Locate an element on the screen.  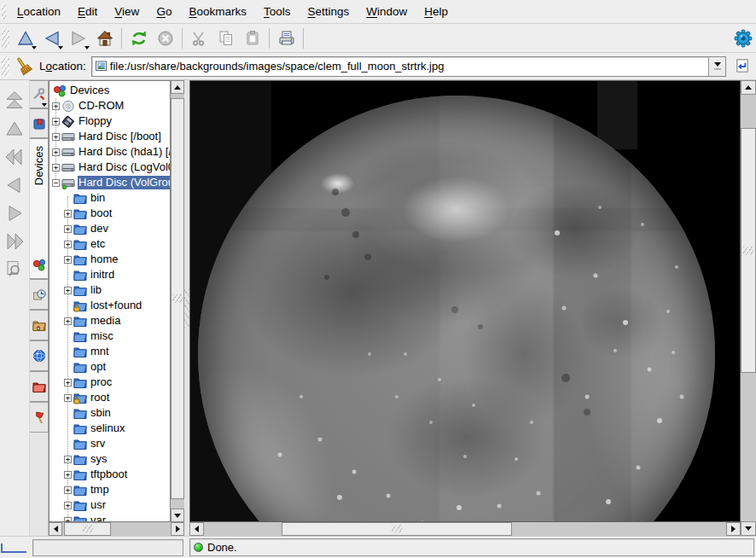
menu-view: View is located at coordinates (126, 12).